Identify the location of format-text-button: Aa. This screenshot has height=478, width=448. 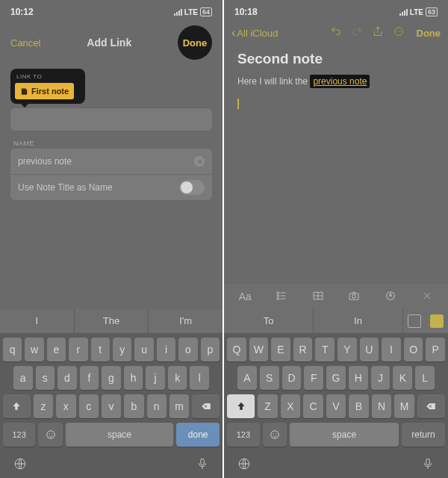
(245, 297).